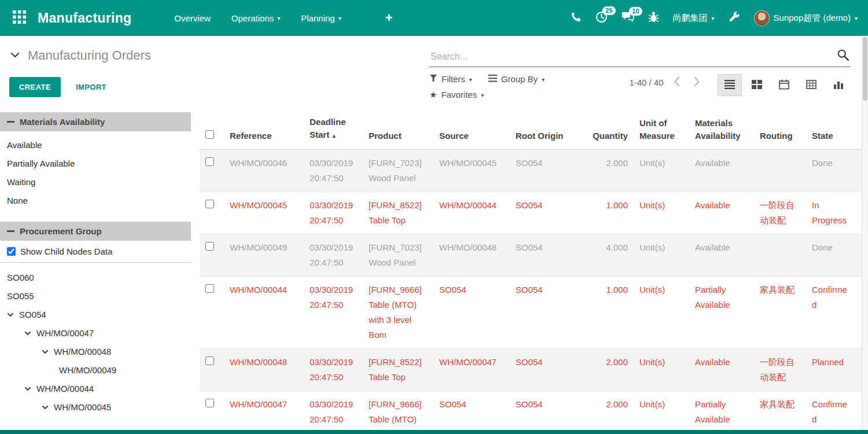 This screenshot has height=434, width=868. What do you see at coordinates (95, 182) in the screenshot?
I see `facet-item: Waiting` at bounding box center [95, 182].